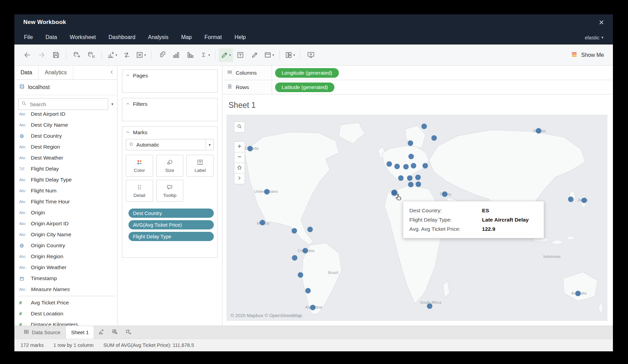 This screenshot has width=628, height=364. Describe the element at coordinates (213, 37) in the screenshot. I see `menu-format: Format` at that location.